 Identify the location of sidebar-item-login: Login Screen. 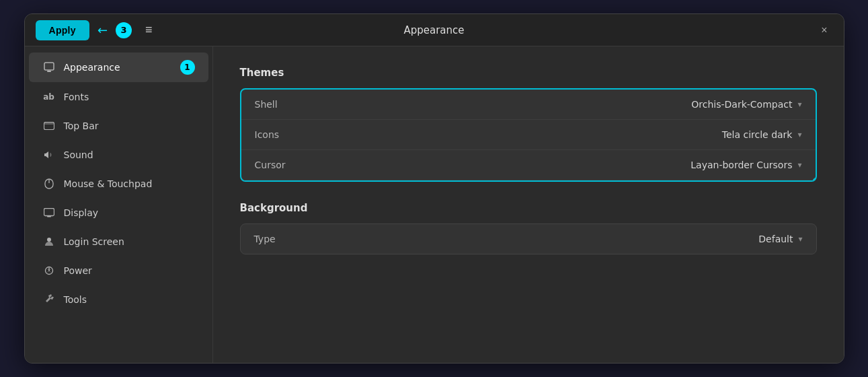
(118, 242).